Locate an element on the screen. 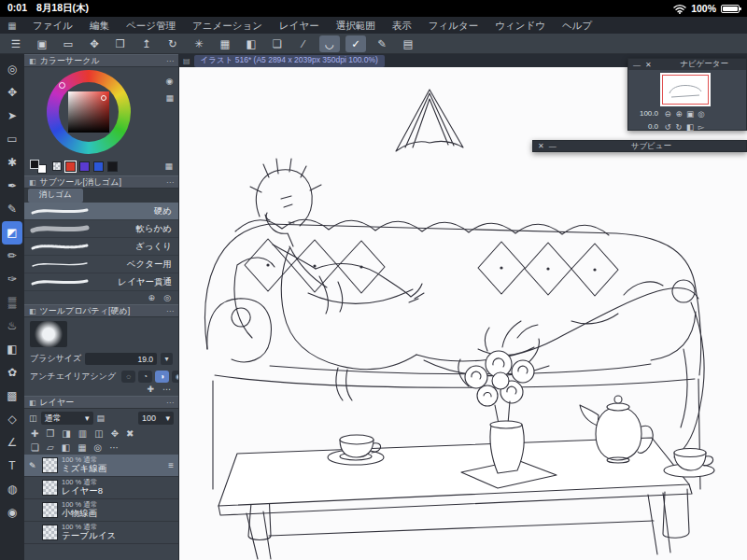  reference-layer-icon: ▱ is located at coordinates (50, 448).